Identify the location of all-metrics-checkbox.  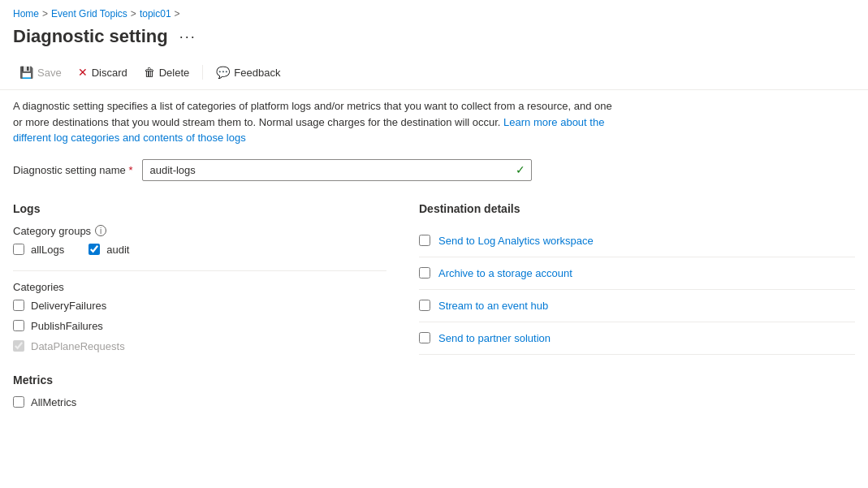
(19, 402).